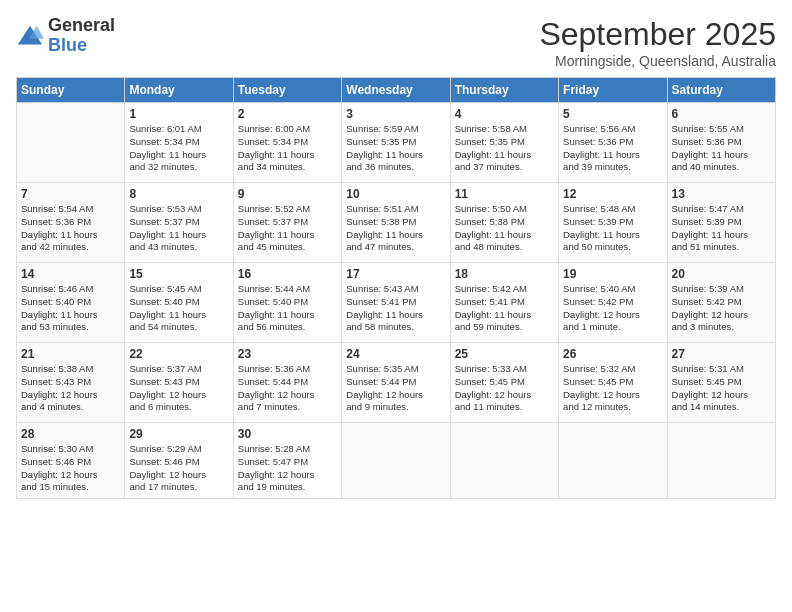 This screenshot has height=612, width=792. What do you see at coordinates (504, 148) in the screenshot?
I see `day-info: Sunrise: 5:58 AM Sunset: 5:35 PM Dayligh…` at bounding box center [504, 148].